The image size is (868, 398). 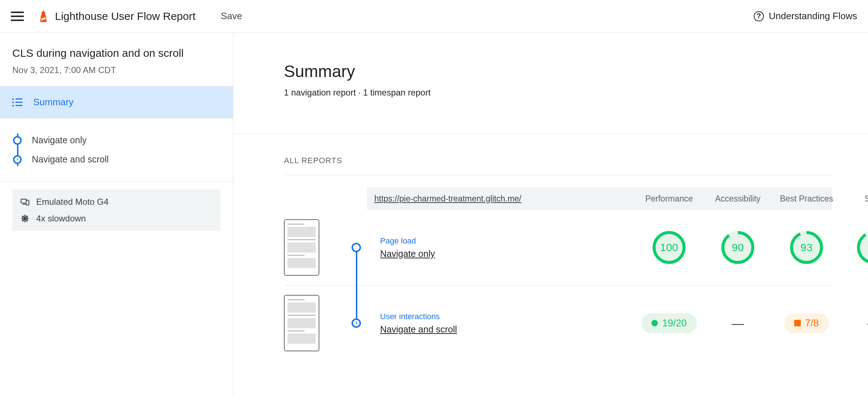 What do you see at coordinates (669, 247) in the screenshot?
I see `gauge-performance: 100` at bounding box center [669, 247].